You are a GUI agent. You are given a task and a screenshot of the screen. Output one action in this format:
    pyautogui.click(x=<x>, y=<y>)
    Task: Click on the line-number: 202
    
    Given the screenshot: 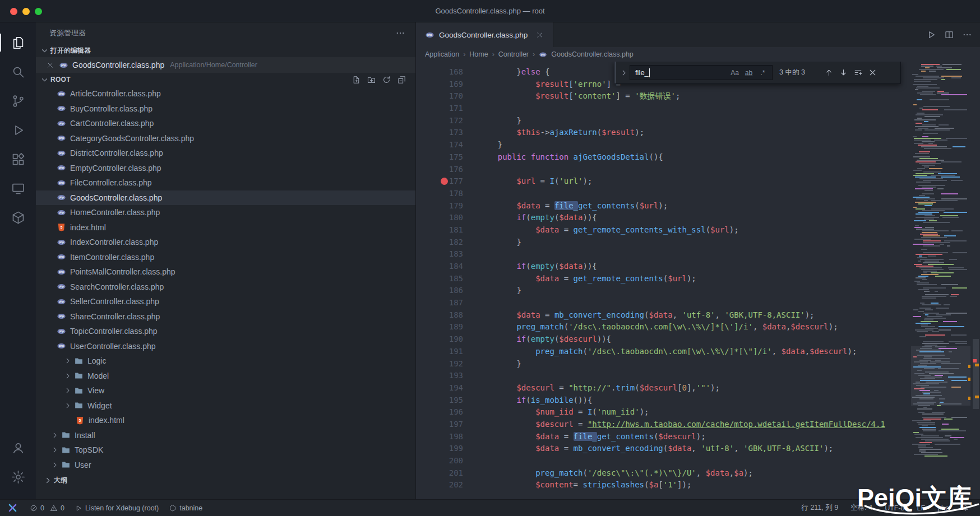 What is the action you would take?
    pyautogui.click(x=446, y=485)
    